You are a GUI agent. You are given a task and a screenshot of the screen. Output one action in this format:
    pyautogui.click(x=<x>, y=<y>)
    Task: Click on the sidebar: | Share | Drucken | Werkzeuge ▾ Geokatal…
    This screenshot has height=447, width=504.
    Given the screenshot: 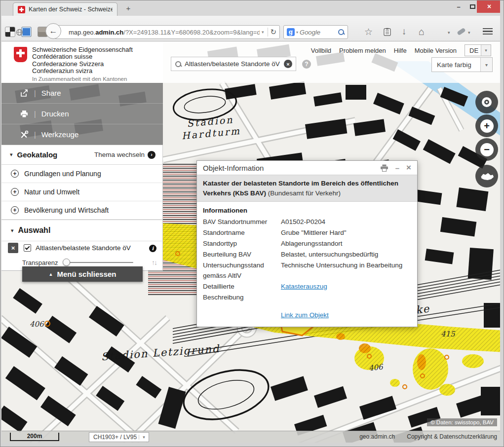 What is the action you would take?
    pyautogui.click(x=81, y=177)
    